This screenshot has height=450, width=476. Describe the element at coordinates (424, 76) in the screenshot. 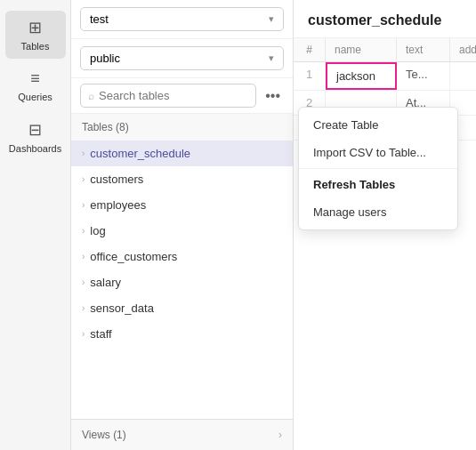

I see `cell-row1-text: Te...` at that location.